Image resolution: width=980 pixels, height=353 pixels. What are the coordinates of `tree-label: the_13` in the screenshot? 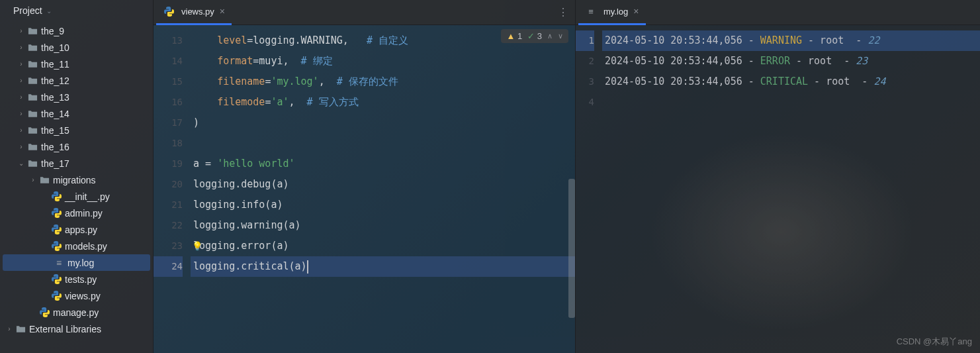 It's located at (56, 97).